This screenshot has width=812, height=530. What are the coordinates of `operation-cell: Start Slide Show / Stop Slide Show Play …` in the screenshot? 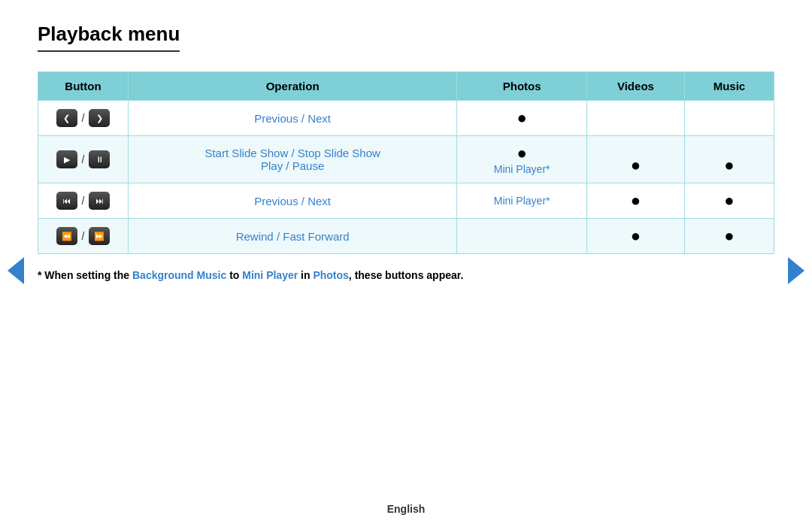 It's located at (293, 159).